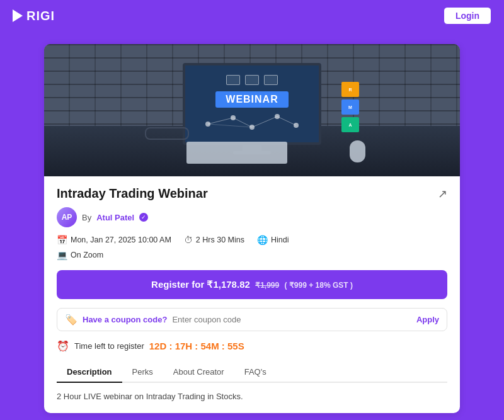 The height and width of the screenshot is (420, 504). What do you see at coordinates (178, 285) in the screenshot?
I see `register-prefix: Register for` at bounding box center [178, 285].